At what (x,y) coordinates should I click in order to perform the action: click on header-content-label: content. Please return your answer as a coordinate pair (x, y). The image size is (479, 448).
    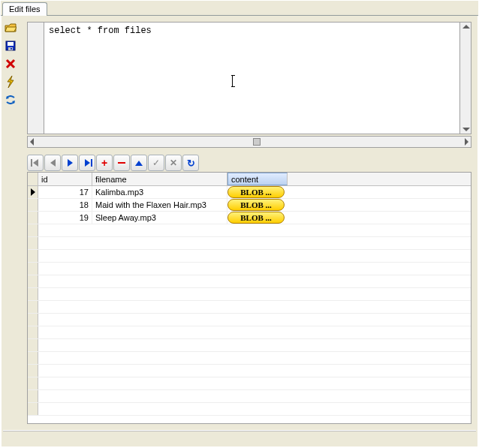
    Looking at the image, I should click on (245, 179).